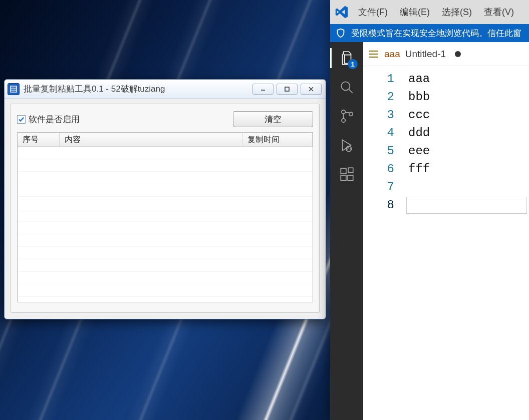 This screenshot has height=420, width=529. Describe the element at coordinates (273, 119) in the screenshot. I see `clear-button-label: 清空` at that location.